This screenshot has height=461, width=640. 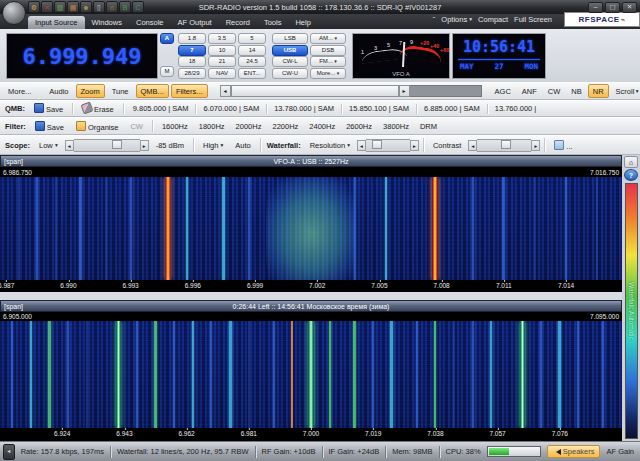 What do you see at coordinates (167, 38) in the screenshot?
I see `vfo-a-button: A` at bounding box center [167, 38].